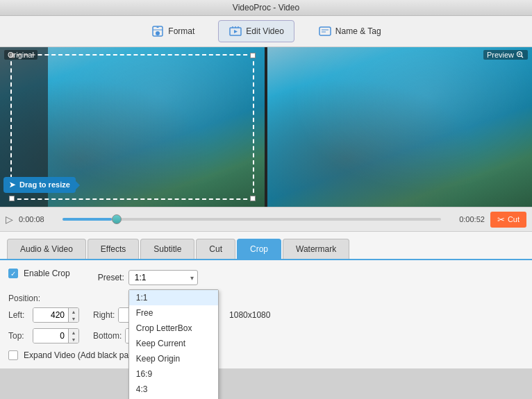  I want to click on position-label: Position:, so click(266, 298).